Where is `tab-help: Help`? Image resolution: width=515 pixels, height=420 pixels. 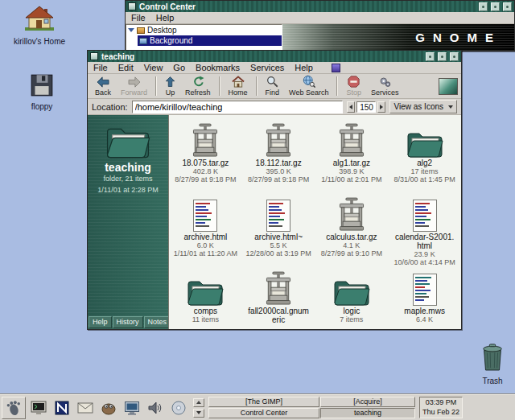 tab-help: Help is located at coordinates (100, 322).